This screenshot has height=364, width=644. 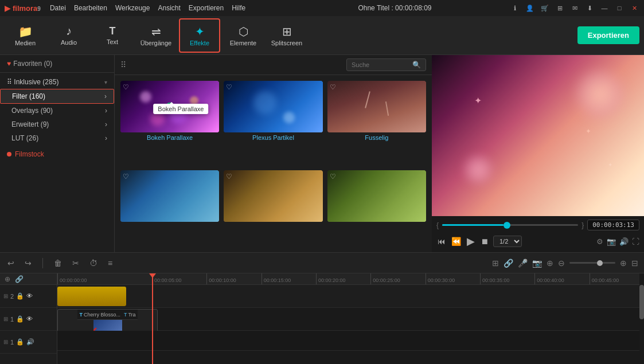 What do you see at coordinates (619, 8) in the screenshot?
I see `maximize-button: □` at bounding box center [619, 8].